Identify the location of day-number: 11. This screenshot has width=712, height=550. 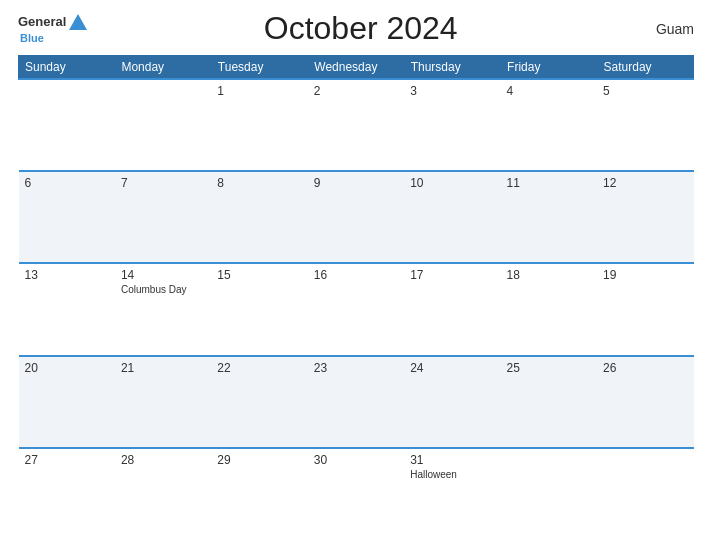
(549, 183).